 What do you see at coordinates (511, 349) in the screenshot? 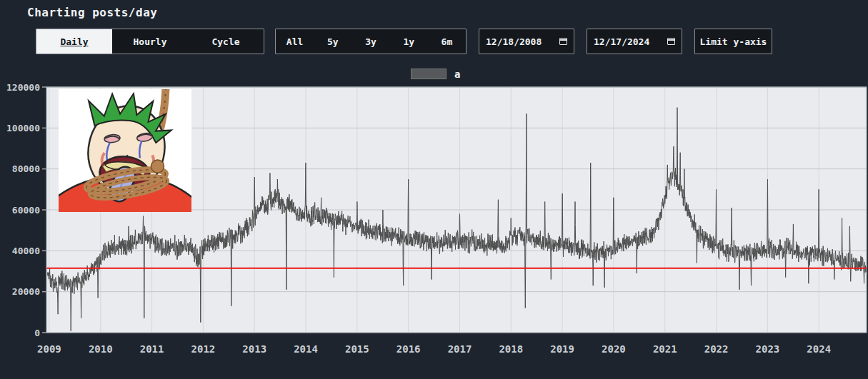
I see `svg-text: 2018` at bounding box center [511, 349].